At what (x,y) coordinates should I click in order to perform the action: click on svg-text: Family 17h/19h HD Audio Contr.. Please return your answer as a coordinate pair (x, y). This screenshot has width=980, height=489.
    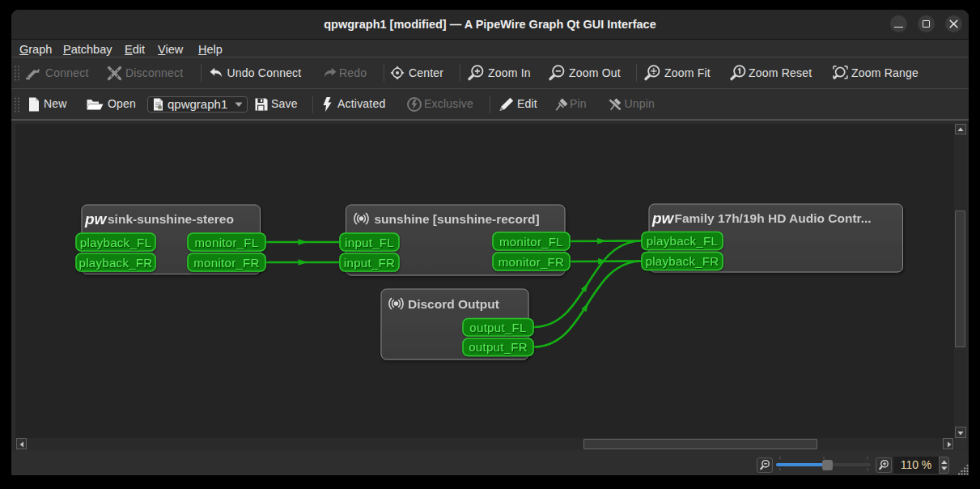
    Looking at the image, I should click on (772, 219).